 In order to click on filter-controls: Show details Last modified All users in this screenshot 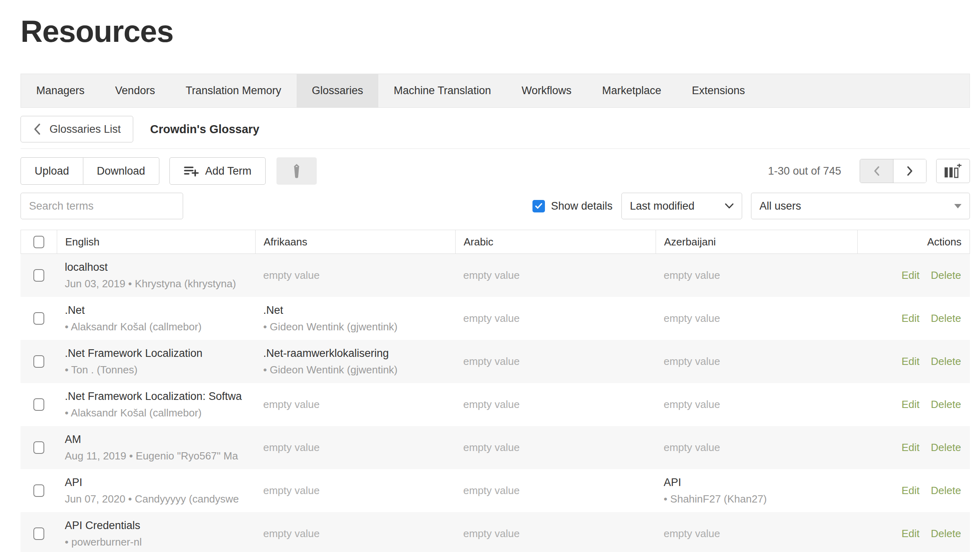, I will do `click(751, 206)`.